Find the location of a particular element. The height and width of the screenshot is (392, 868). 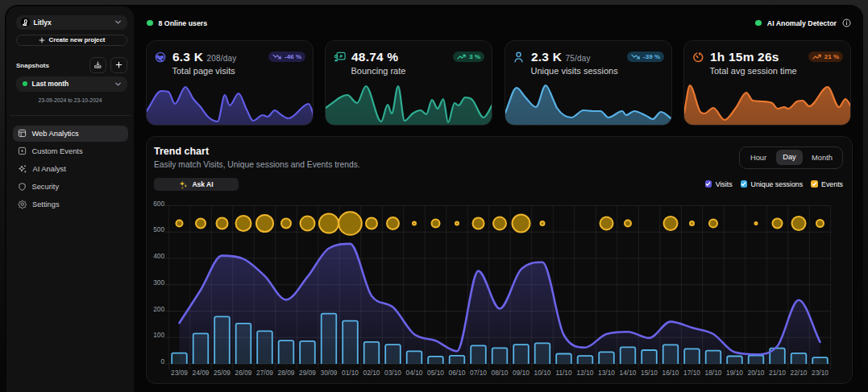

svg-text: 29/09 is located at coordinates (308, 373).